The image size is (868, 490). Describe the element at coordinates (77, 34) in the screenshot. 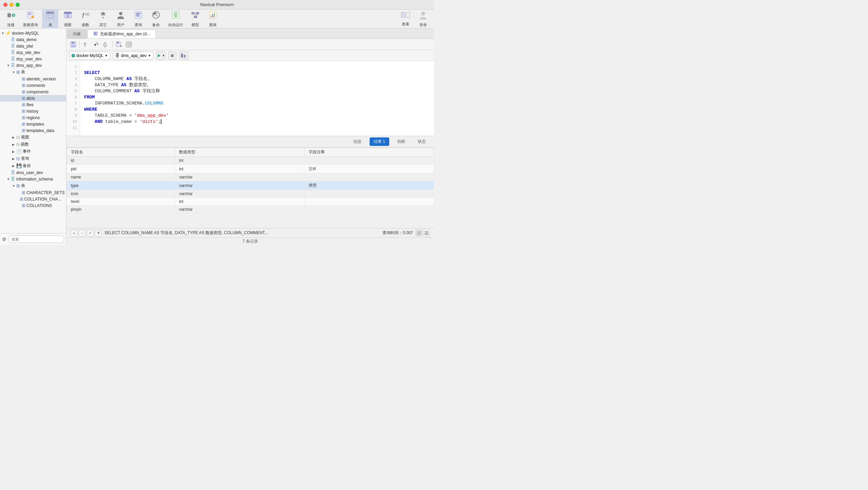

I see `tab-objects: 对象` at that location.